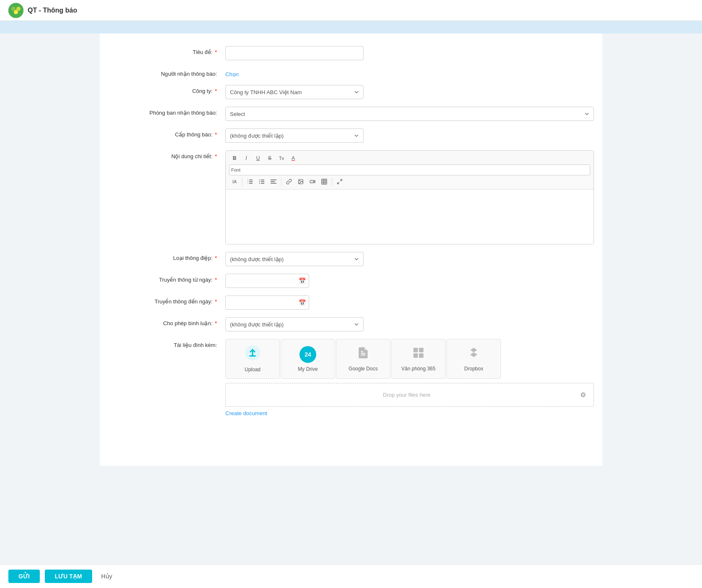  Describe the element at coordinates (418, 359) in the screenshot. I see `office365-button: Văn phòng 365` at that location.